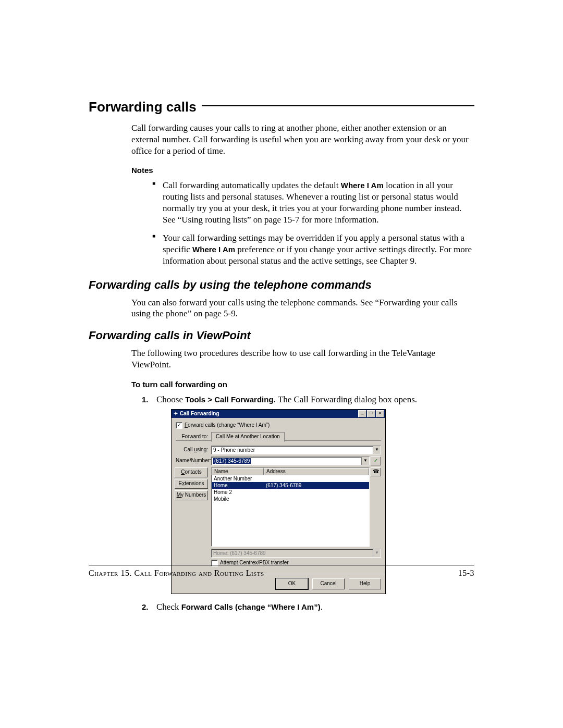 This screenshot has height=728, width=563. What do you see at coordinates (296, 553) in the screenshot?
I see `selected-number-display: Home: (617) 345-6789 ▼` at bounding box center [296, 553].